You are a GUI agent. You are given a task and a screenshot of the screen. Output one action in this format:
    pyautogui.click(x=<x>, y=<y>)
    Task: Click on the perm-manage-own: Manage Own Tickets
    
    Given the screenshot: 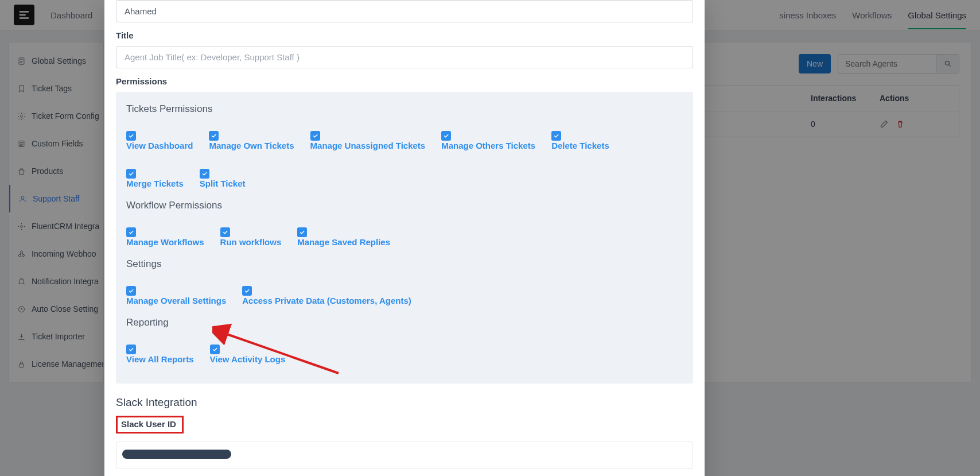 What is the action you would take?
    pyautogui.click(x=251, y=141)
    